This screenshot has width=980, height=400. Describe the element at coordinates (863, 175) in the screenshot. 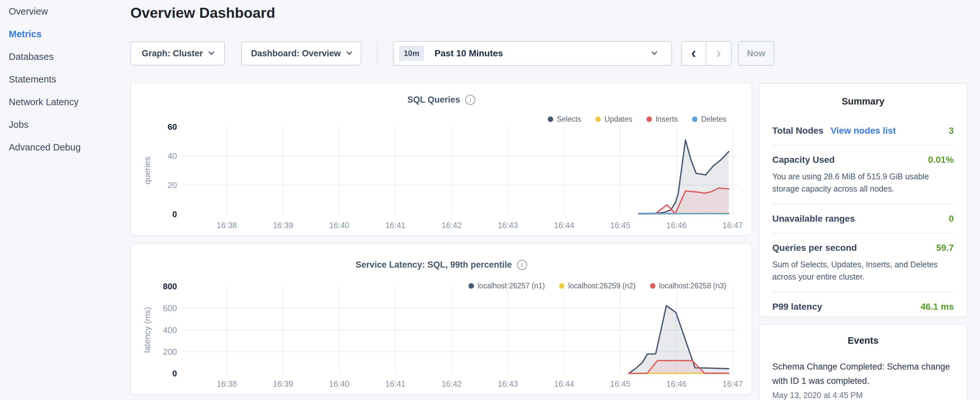

I see `summary-row-capacity: Capacity Used 0.01% You are using 28.6 M…` at that location.